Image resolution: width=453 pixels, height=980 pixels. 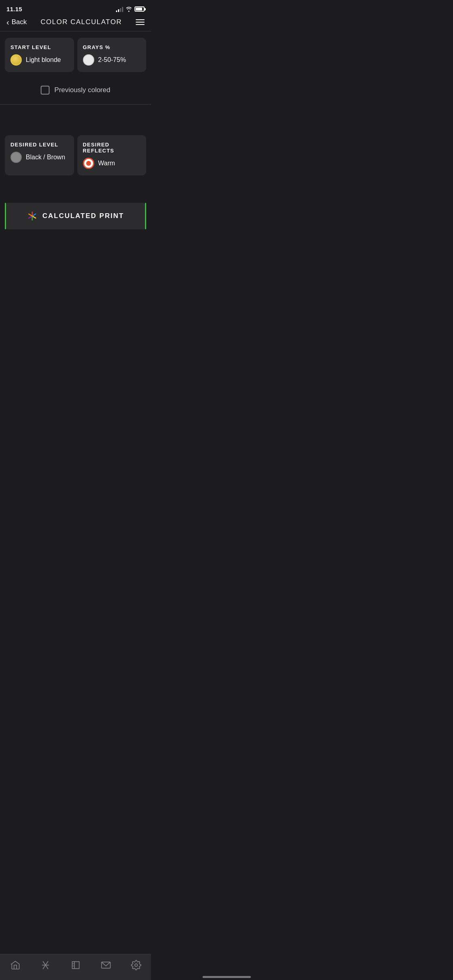 What do you see at coordinates (46, 157) in the screenshot?
I see `desired-level-value: Black / Brown` at bounding box center [46, 157].